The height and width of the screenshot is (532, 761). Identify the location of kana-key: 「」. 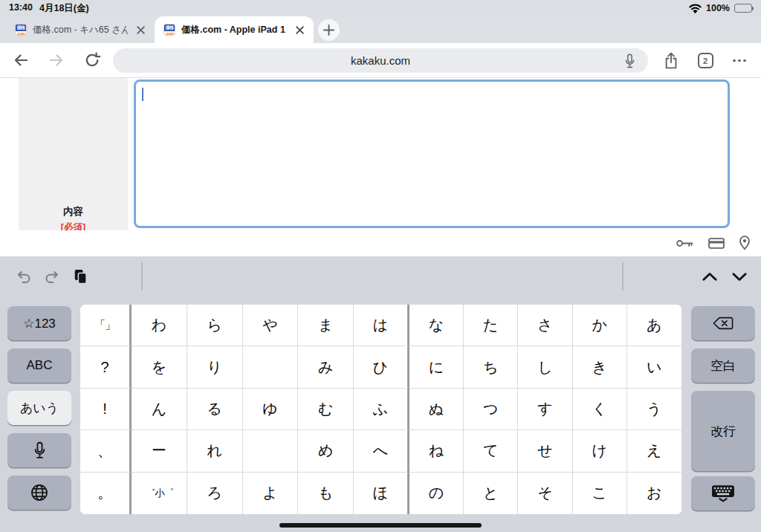
(106, 325).